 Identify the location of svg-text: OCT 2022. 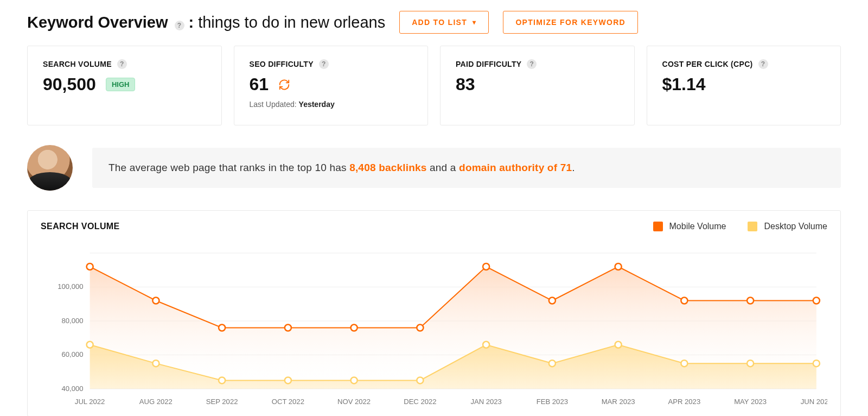
(288, 402).